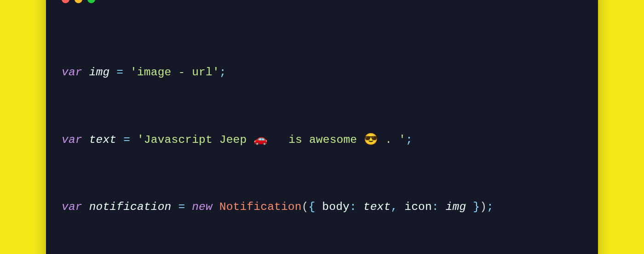 The height and width of the screenshot is (254, 644). I want to click on close-paren: ), so click(483, 207).